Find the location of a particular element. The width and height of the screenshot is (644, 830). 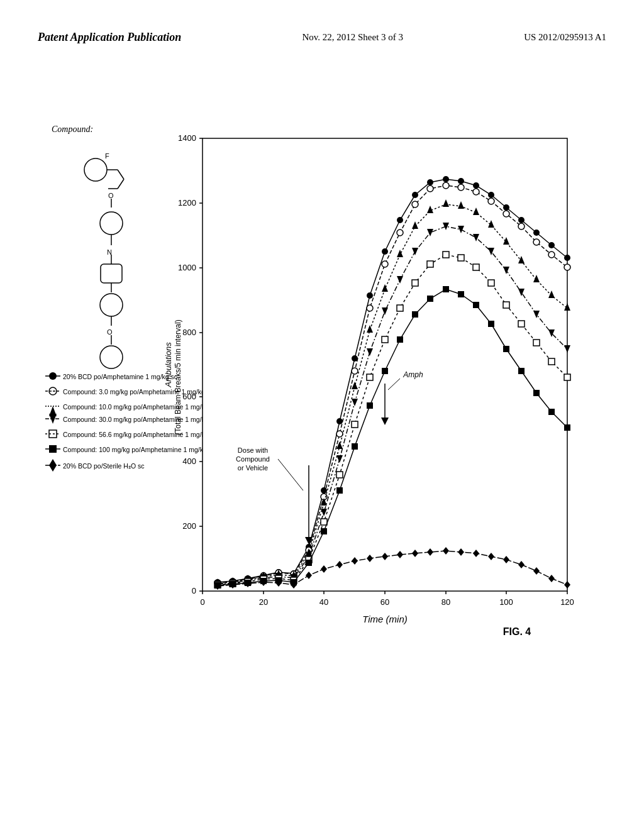

svg-text: 80 is located at coordinates (446, 602).